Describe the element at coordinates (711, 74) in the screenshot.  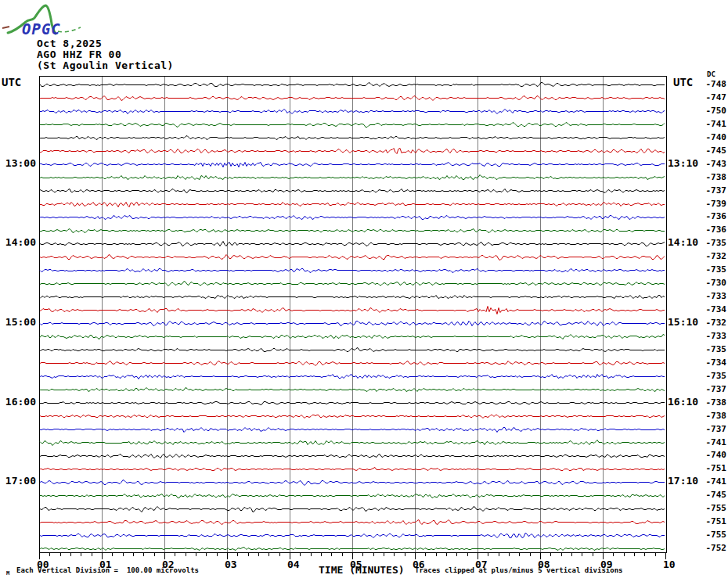
I see `dc-header: DC` at that location.